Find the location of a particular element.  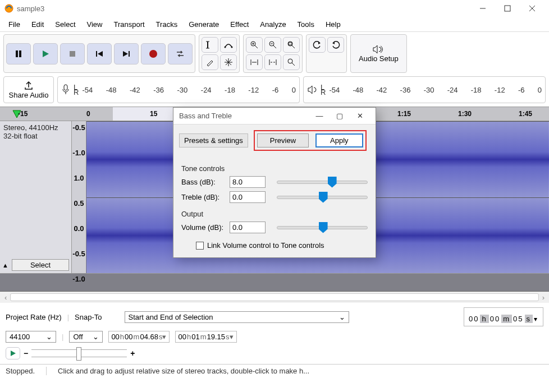

selection-start-display: 00h00m04.68s▾ is located at coordinates (139, 336).